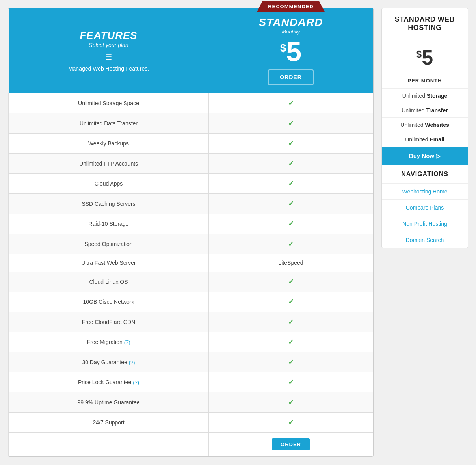  Describe the element at coordinates (109, 363) in the screenshot. I see `feature-name-cell: 30 Day Guarantee (?)` at that location.